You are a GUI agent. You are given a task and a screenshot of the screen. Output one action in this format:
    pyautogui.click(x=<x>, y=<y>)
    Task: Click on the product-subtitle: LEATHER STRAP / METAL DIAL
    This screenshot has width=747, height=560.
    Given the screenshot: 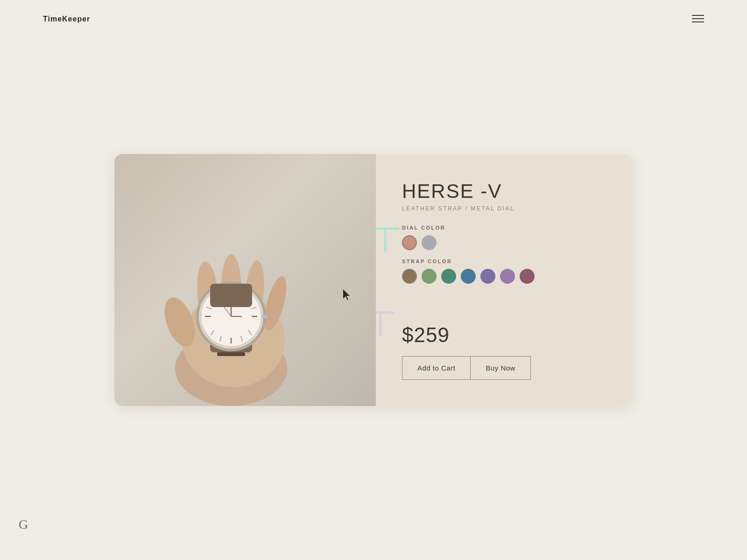 What is the action you would take?
    pyautogui.click(x=504, y=209)
    